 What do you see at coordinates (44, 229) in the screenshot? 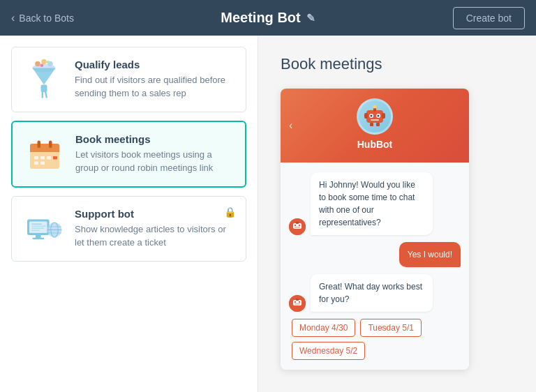
I see `support-bot-icon` at bounding box center [44, 229].